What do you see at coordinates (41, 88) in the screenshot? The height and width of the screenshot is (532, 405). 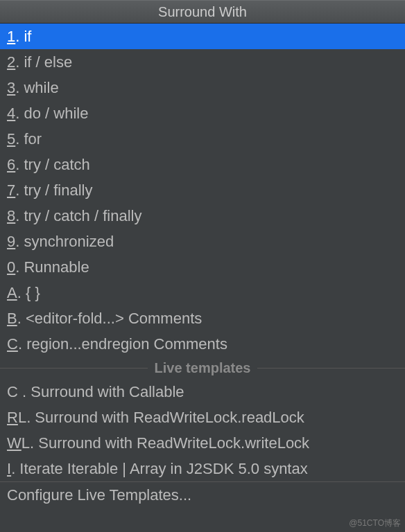 I see `item-label: while` at bounding box center [41, 88].